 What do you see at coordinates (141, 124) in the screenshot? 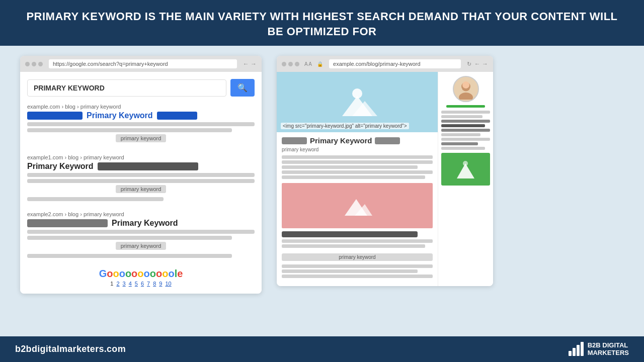
I see `search-result-1: example.com › blog › primary keyword Pri…` at bounding box center [141, 124].